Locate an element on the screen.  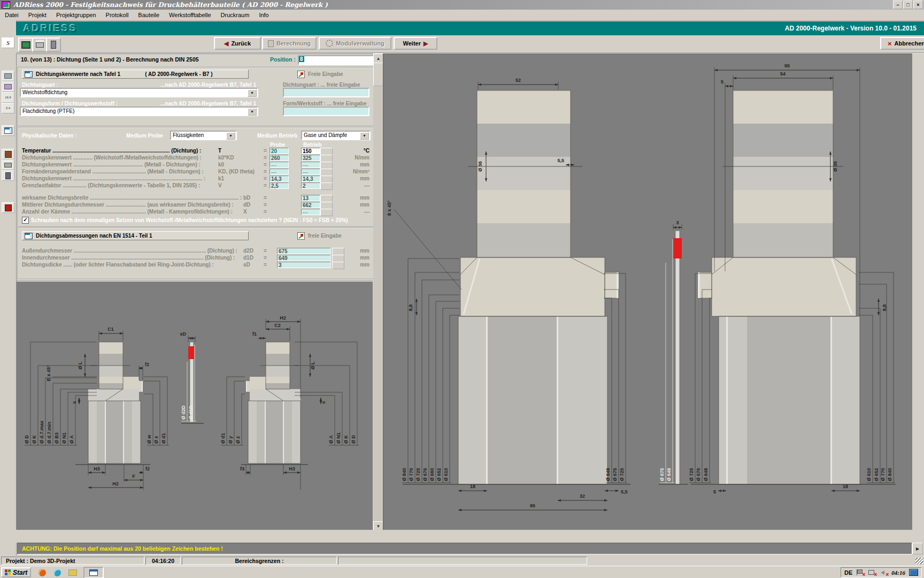
next-button: Weiter ▶ is located at coordinates (415, 43).